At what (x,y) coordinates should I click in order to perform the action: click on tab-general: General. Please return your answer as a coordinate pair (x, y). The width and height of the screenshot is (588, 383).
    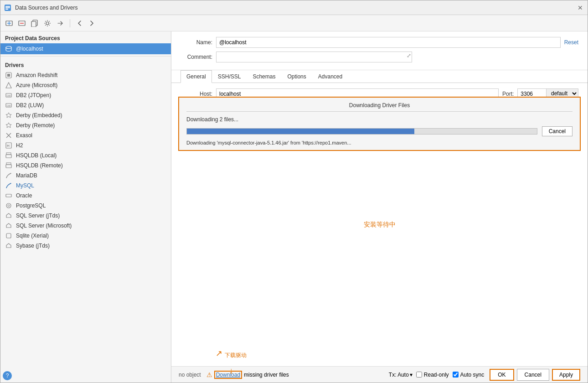
    Looking at the image, I should click on (196, 77).